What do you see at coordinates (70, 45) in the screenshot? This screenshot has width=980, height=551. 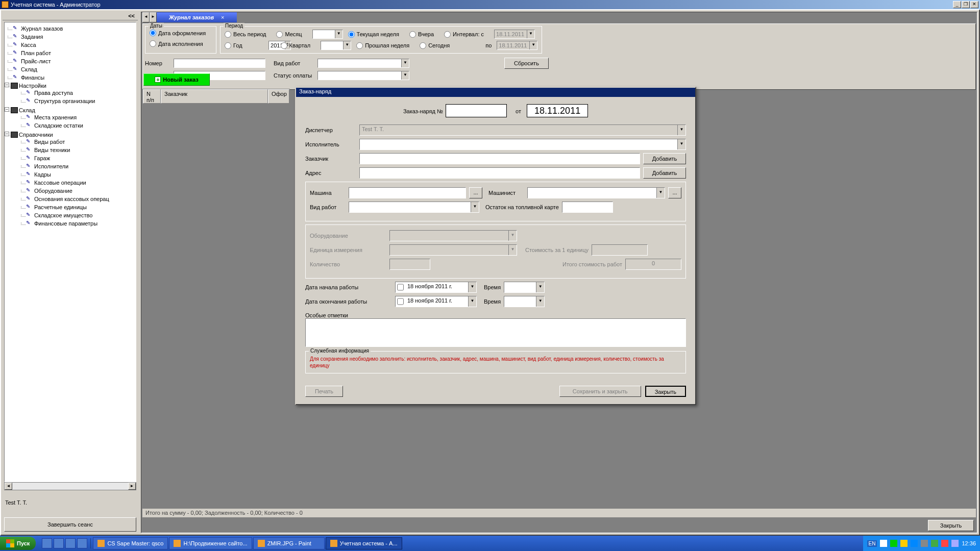 I see `tree-item: Касса` at bounding box center [70, 45].